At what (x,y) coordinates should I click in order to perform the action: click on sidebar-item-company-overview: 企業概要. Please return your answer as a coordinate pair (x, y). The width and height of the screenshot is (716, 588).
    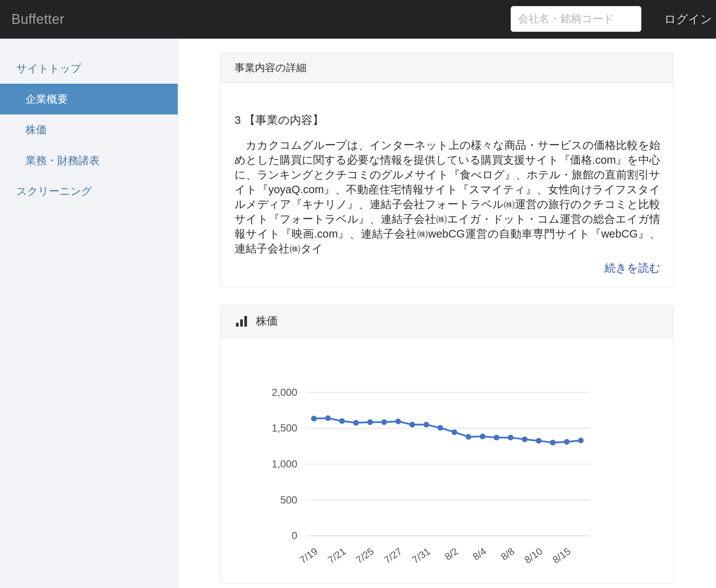
    Looking at the image, I should click on (89, 99).